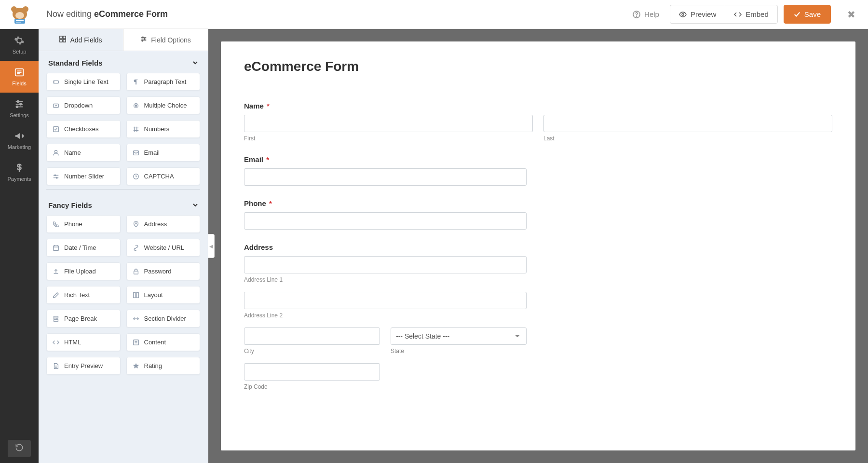 This screenshot has width=868, height=463. Describe the element at coordinates (81, 40) in the screenshot. I see `tab-add-fields: Add Fields` at that location.